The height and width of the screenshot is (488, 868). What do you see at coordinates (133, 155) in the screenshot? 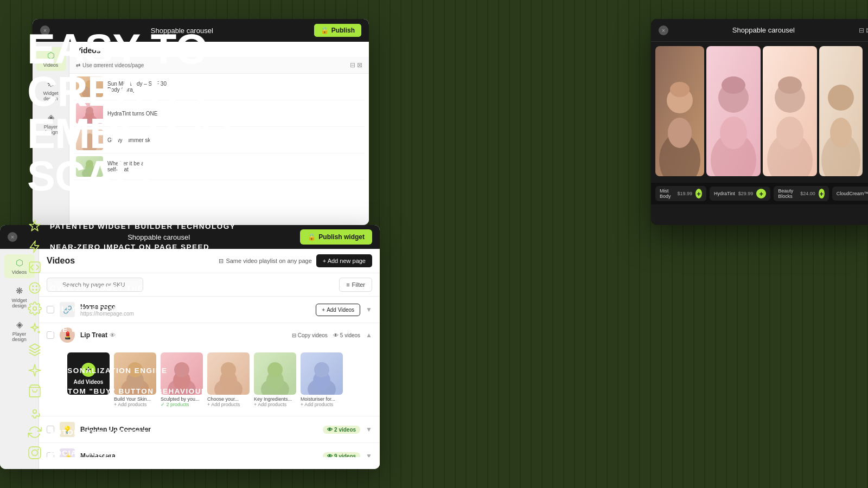
I see `hero-title-line2: EMBED AT SCALE` at bounding box center [133, 155].